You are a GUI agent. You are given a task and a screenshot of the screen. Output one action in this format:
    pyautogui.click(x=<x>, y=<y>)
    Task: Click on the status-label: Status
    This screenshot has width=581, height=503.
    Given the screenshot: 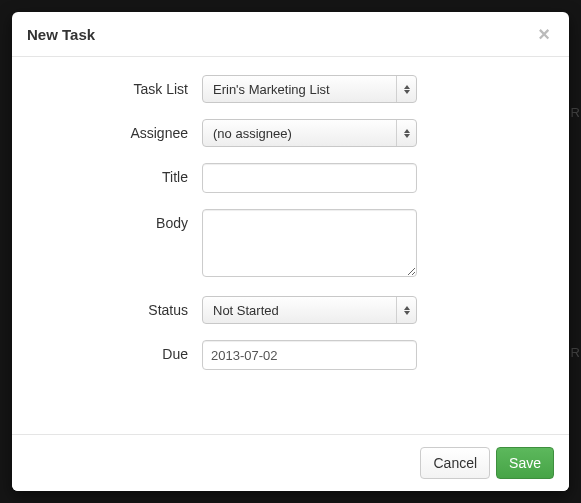 What is the action you would take?
    pyautogui.click(x=117, y=307)
    